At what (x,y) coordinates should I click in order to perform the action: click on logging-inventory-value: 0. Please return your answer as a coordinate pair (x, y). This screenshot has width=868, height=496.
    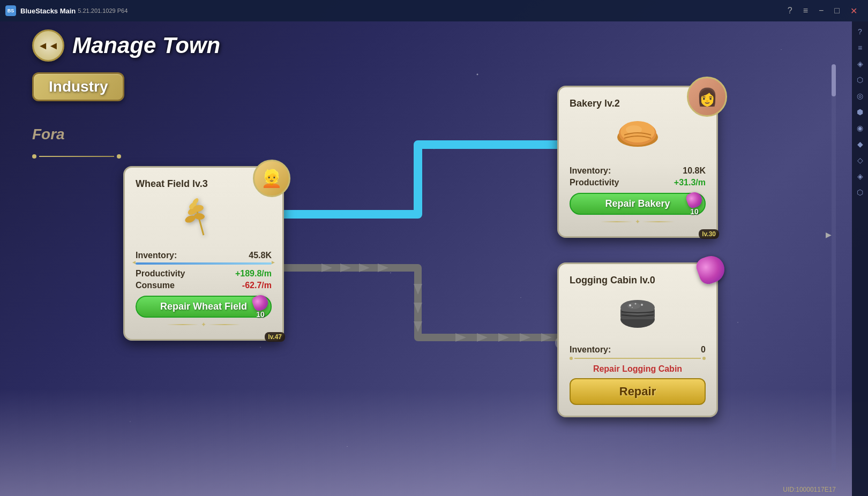
    Looking at the image, I should click on (703, 350).